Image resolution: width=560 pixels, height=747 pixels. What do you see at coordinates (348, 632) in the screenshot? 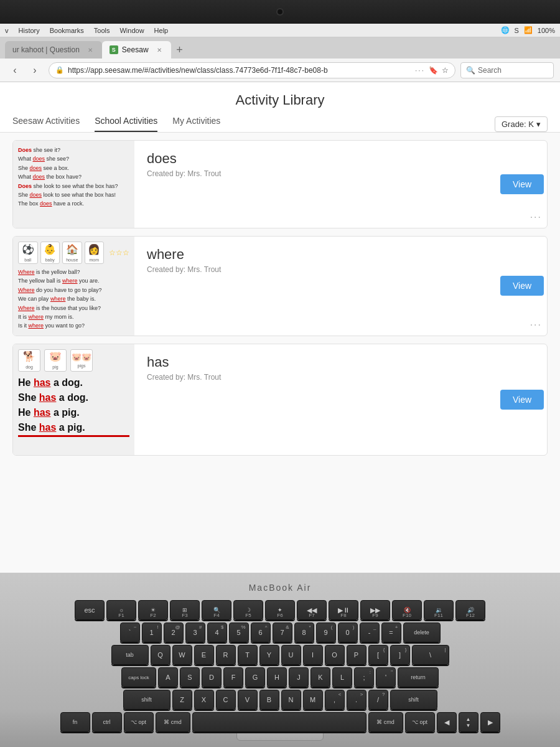
I see `key-0: )0` at bounding box center [348, 632].